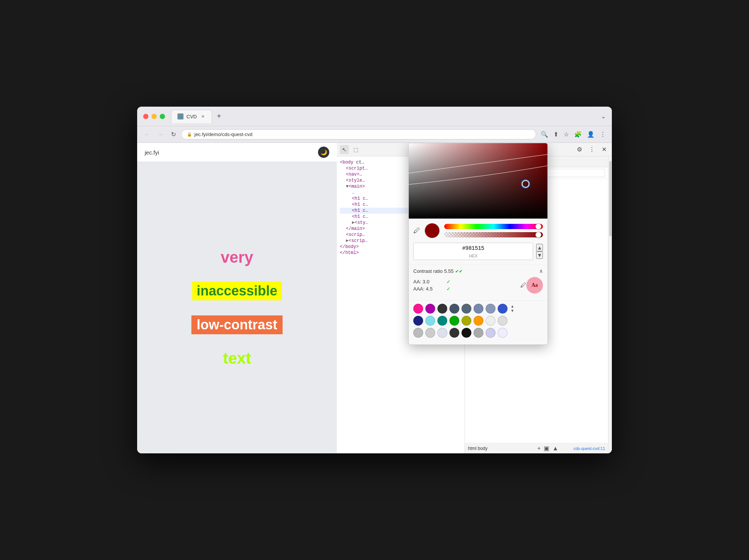  Describe the element at coordinates (428, 289) in the screenshot. I see `cp-aaa-label: AAA: 4.5` at that location.